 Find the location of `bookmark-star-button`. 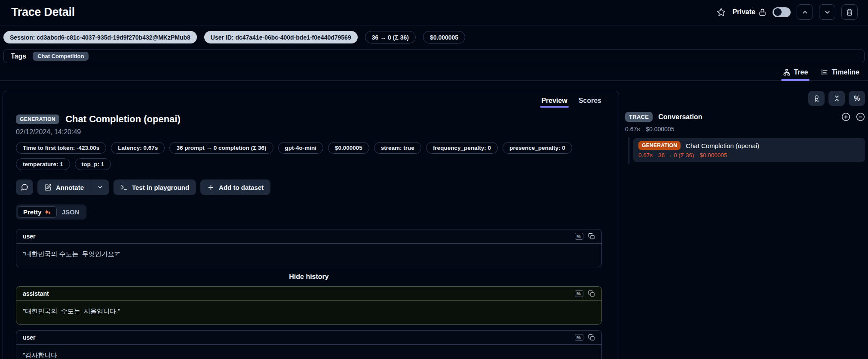

bookmark-star-button is located at coordinates (721, 12).